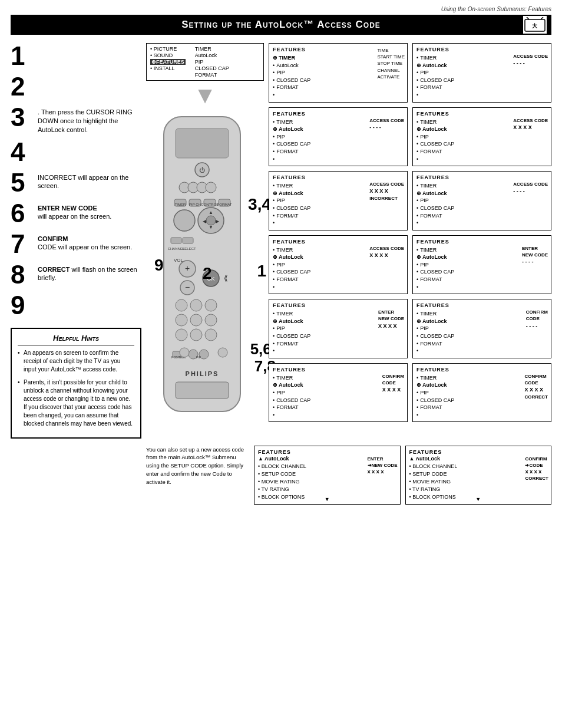 This screenshot has width=562, height=728. Describe the element at coordinates (482, 232) in the screenshot. I see `screens-col-2: FEATURES • TIMER ⊕AutoLock • PIP • CLOSE…` at that location.